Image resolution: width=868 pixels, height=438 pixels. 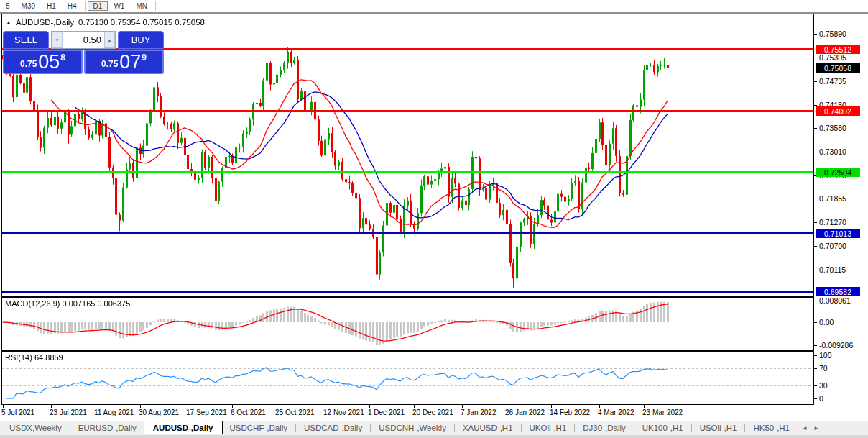 What do you see at coordinates (433, 413) in the screenshot?
I see `date-axis-label: 20 Dec 2021` at bounding box center [433, 413].